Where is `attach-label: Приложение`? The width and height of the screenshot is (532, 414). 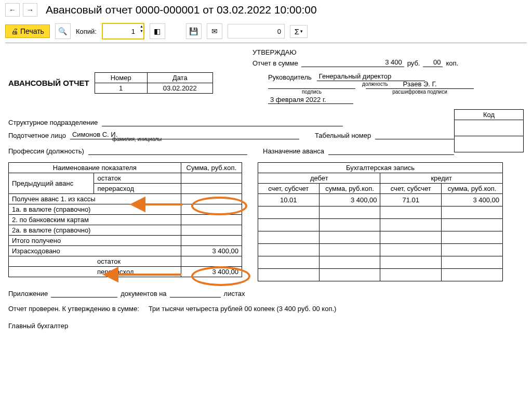 attach-label: Приложение is located at coordinates (28, 293).